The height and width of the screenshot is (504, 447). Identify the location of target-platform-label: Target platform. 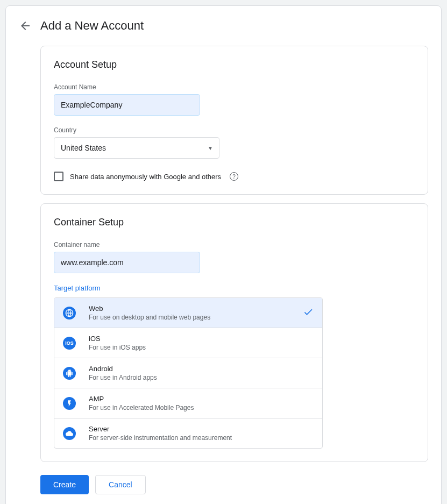
(235, 288).